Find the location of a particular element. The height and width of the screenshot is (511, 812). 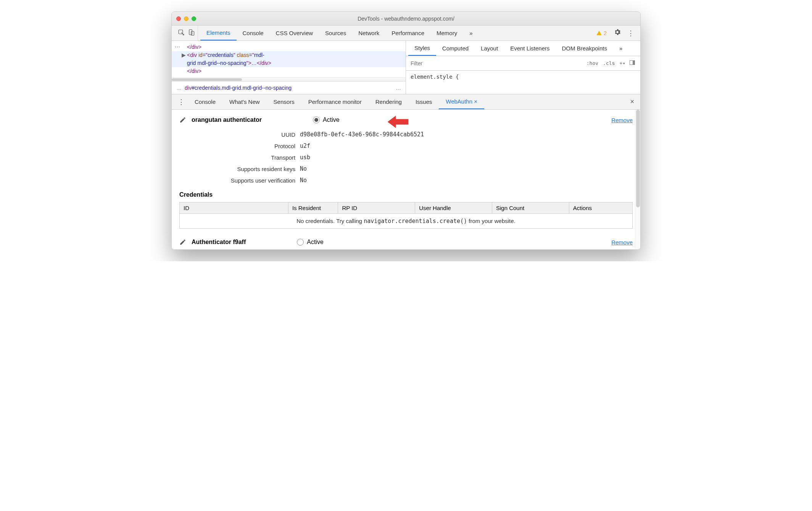

warnings-count: 2 is located at coordinates (605, 33).